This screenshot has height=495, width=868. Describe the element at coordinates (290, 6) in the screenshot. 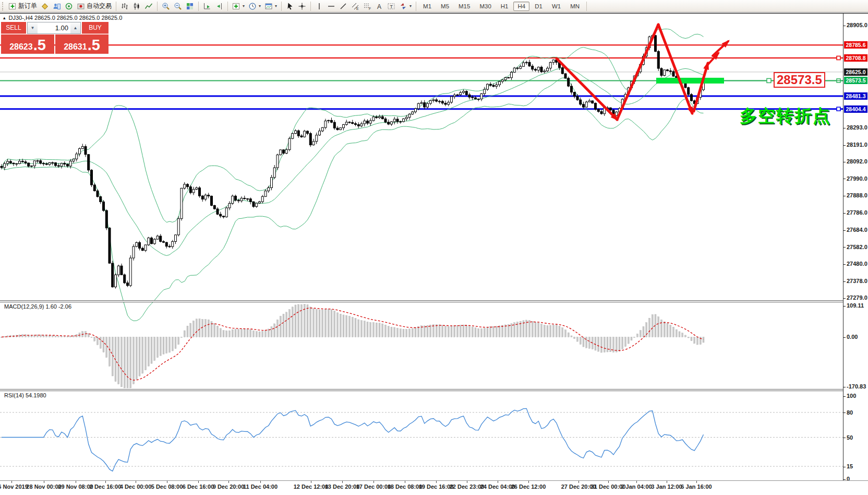

I see `cursor-icon` at that location.